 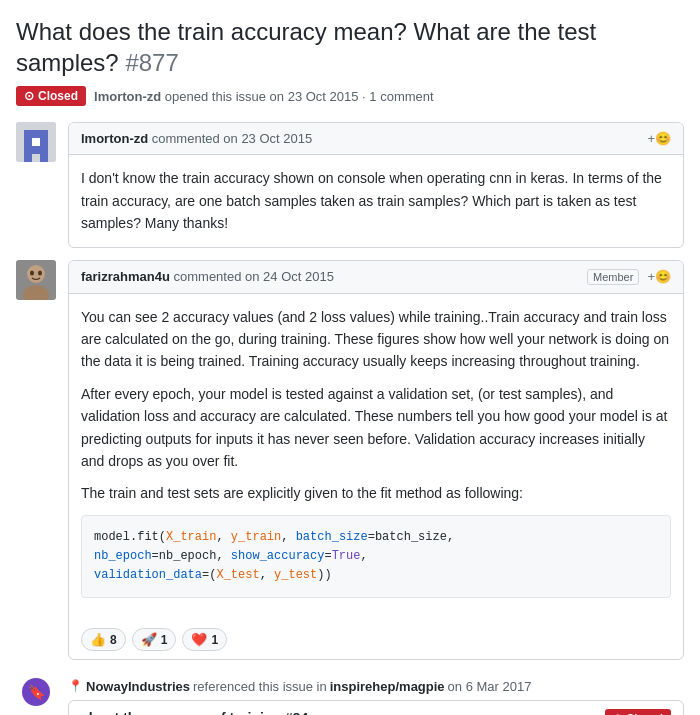 What do you see at coordinates (376, 428) in the screenshot?
I see `comment-paragraph-2: After every epoch, your model is tested …` at bounding box center [376, 428].